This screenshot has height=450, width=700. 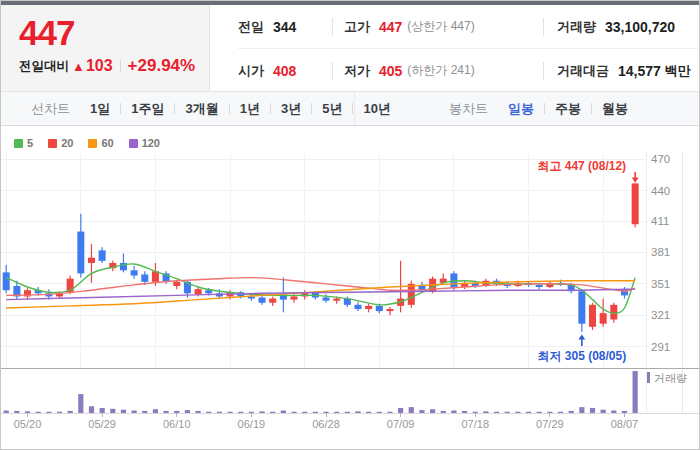 What do you see at coordinates (544, 108) in the screenshot?
I see `candle-chart-tab-group: 봉차트 일봉 주봉 월봉` at bounding box center [544, 108].